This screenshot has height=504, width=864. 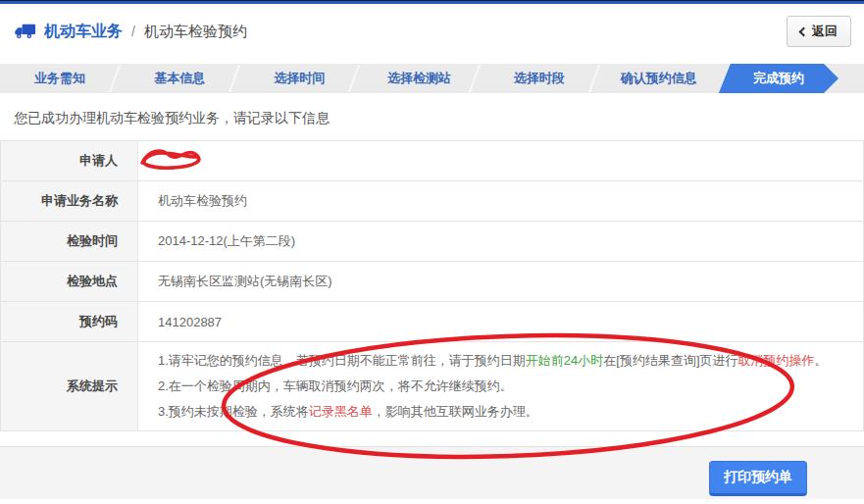 I want to click on step-service-notice: 业务需知, so click(x=60, y=78).